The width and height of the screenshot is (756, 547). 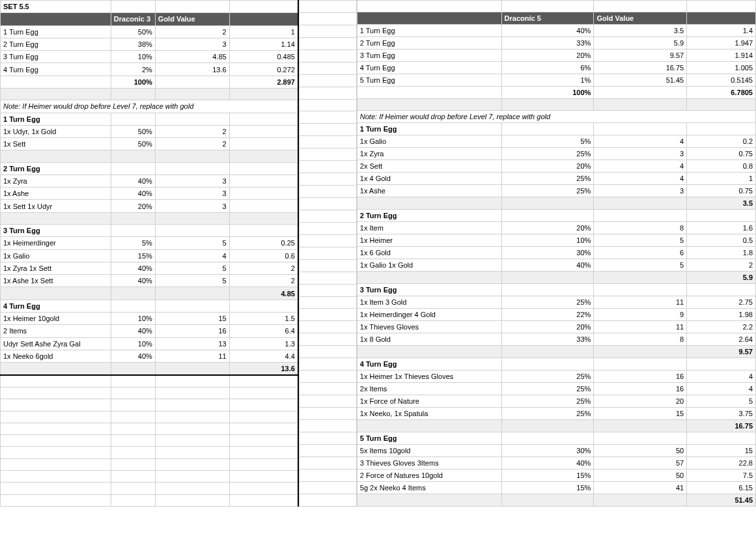 I want to click on data-row: 5g 2x Neeko 4 Items, so click(x=429, y=488).